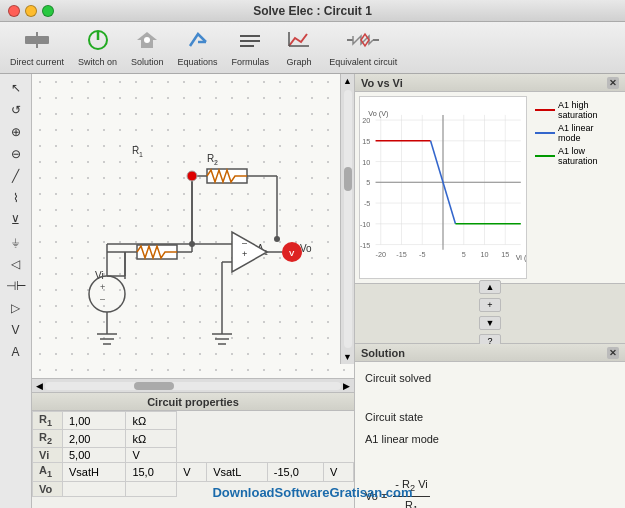 Image resolution: width=625 pixels, height=508 pixels. Describe the element at coordinates (193, 402) in the screenshot. I see `properties-title: Circuit properties` at that location.